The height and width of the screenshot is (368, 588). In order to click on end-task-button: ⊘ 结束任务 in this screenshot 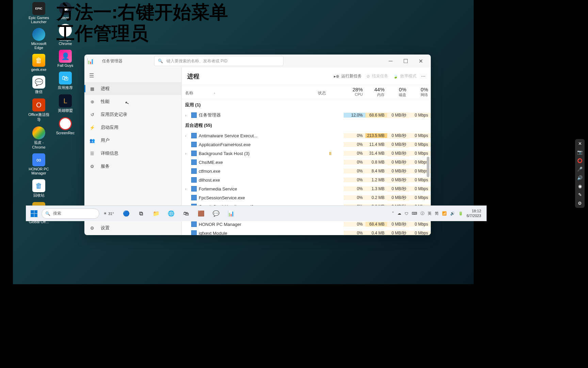, I will do `click(377, 76)`.